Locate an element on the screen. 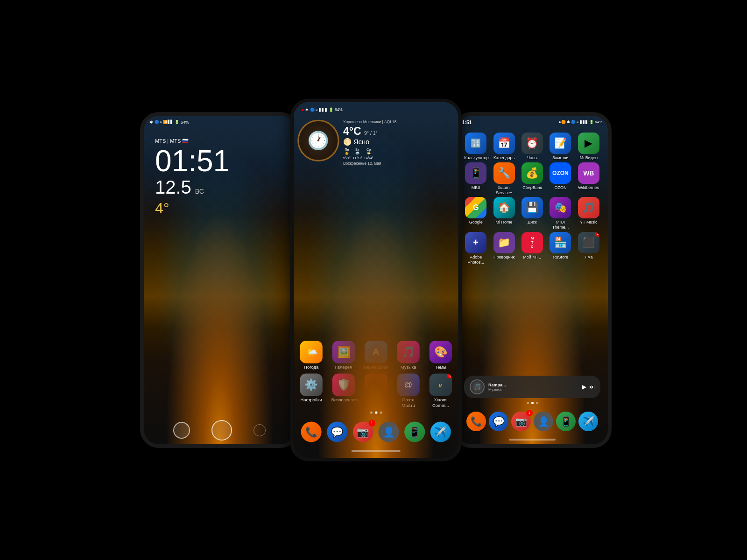 The image size is (747, 560). phone3-dock-phone: 📞 is located at coordinates (476, 421).